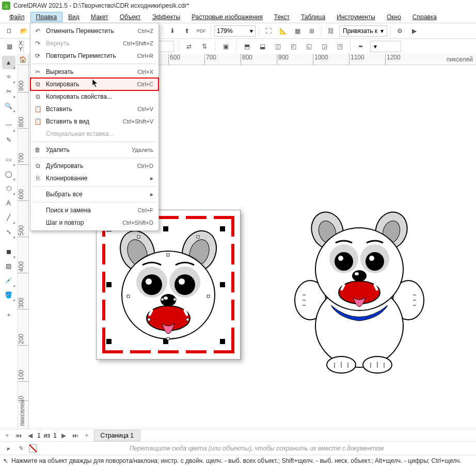  What do you see at coordinates (201, 31) in the screenshot?
I see `publish-pdf-button: PDF` at bounding box center [201, 31].